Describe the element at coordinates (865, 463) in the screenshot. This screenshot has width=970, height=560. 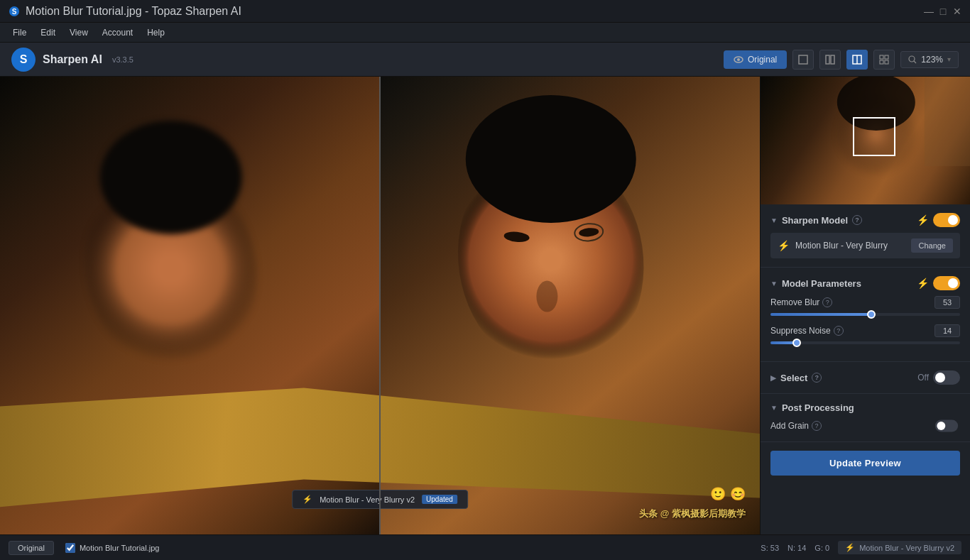
I see `update-preview-button: Update Preview` at that location.